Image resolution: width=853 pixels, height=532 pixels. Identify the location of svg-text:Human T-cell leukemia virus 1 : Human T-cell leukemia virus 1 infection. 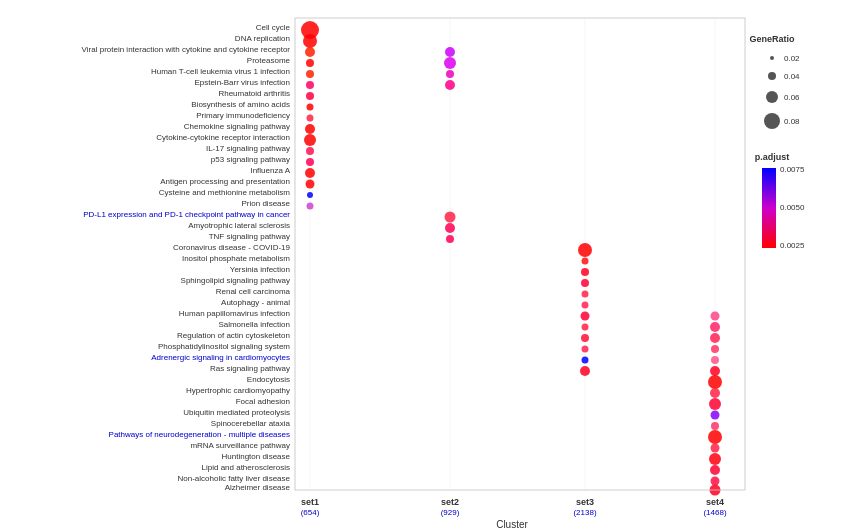
(220, 72).